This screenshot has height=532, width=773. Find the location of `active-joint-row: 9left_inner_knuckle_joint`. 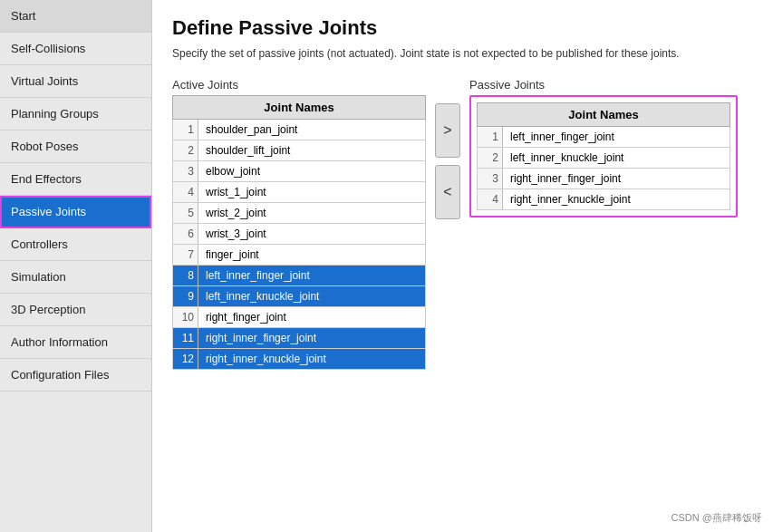

active-joint-row: 9left_inner_knuckle_joint is located at coordinates (299, 297).